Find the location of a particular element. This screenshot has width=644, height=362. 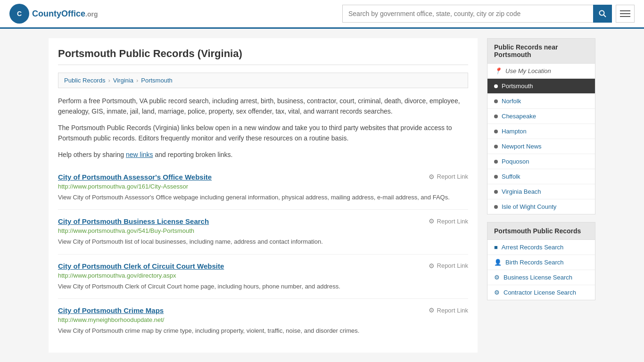

sidebar-nearby-label: Poquoson is located at coordinates (516, 161).